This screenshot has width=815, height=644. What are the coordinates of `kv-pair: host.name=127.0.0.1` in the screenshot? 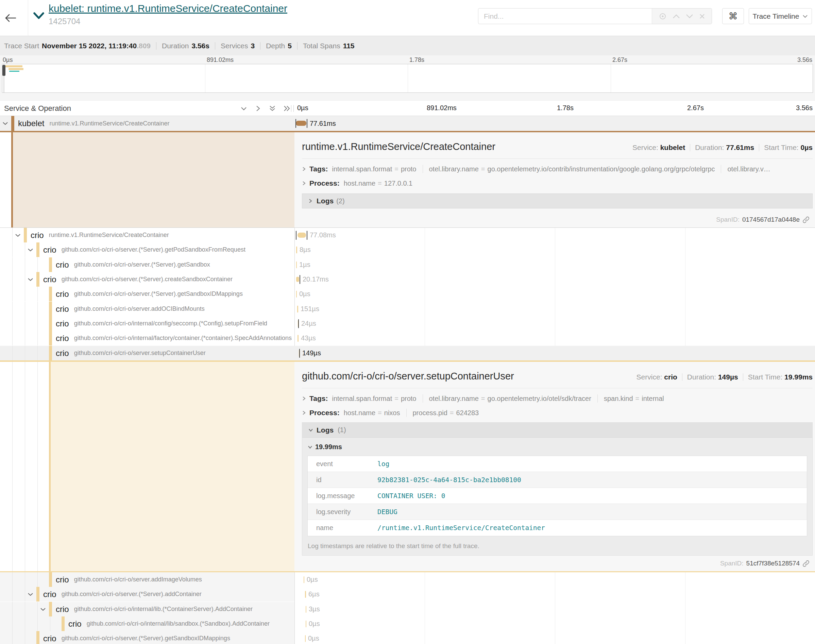 It's located at (378, 183).